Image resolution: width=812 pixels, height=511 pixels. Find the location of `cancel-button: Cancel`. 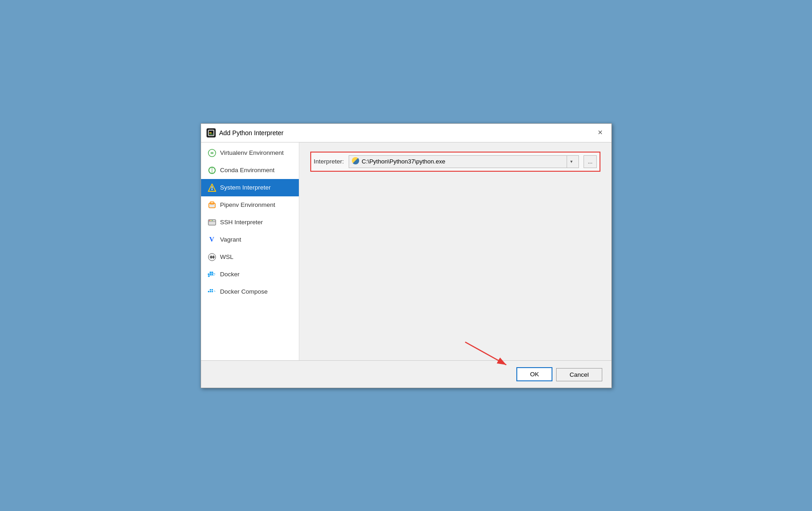

cancel-button: Cancel is located at coordinates (579, 374).